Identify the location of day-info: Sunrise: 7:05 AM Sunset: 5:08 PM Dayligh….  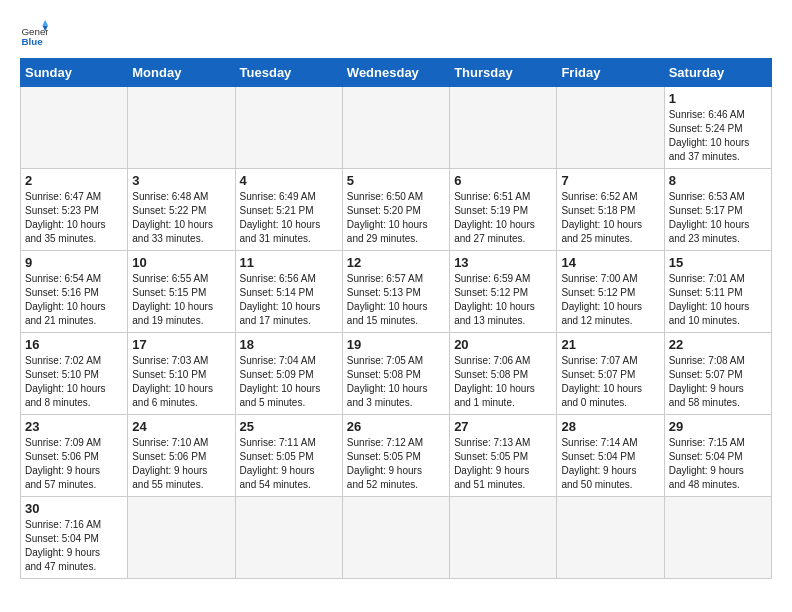
(396, 382).